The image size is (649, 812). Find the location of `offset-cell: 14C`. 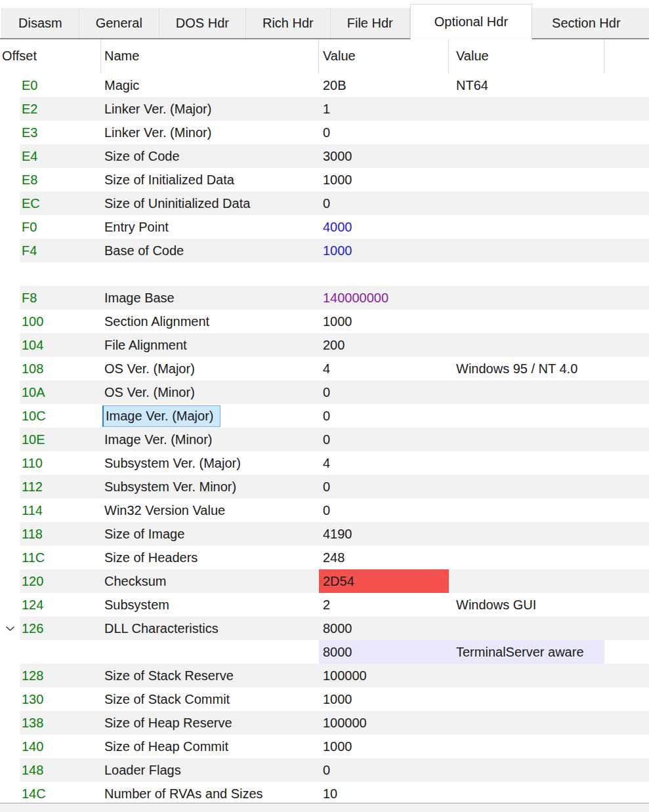

offset-cell: 14C is located at coordinates (60, 794).